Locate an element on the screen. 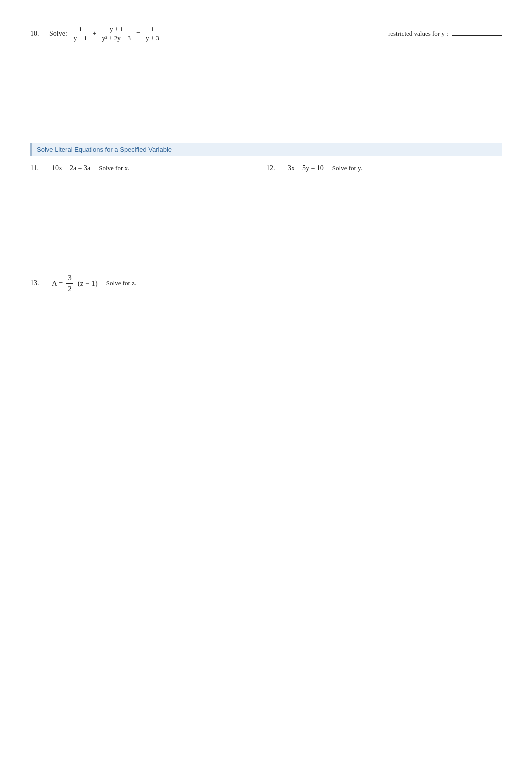 This screenshot has height=780, width=532. section-header-text: Solve Literal Equations for a Specified … is located at coordinates (104, 149).